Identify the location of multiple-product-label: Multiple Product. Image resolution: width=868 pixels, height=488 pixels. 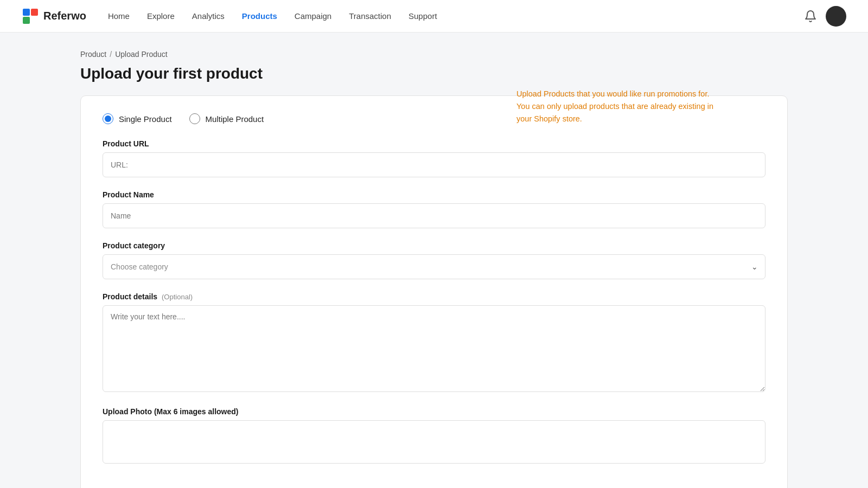
(235, 119).